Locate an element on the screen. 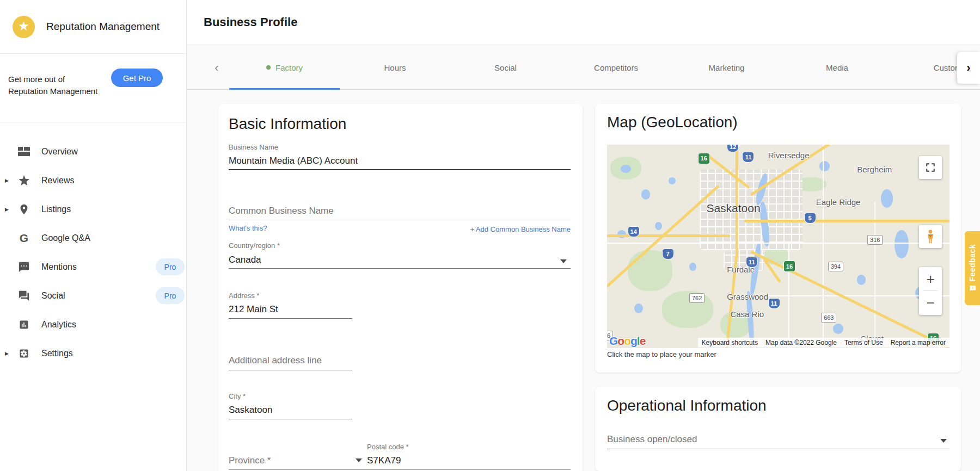  country-region-select: Canada is located at coordinates (245, 260).